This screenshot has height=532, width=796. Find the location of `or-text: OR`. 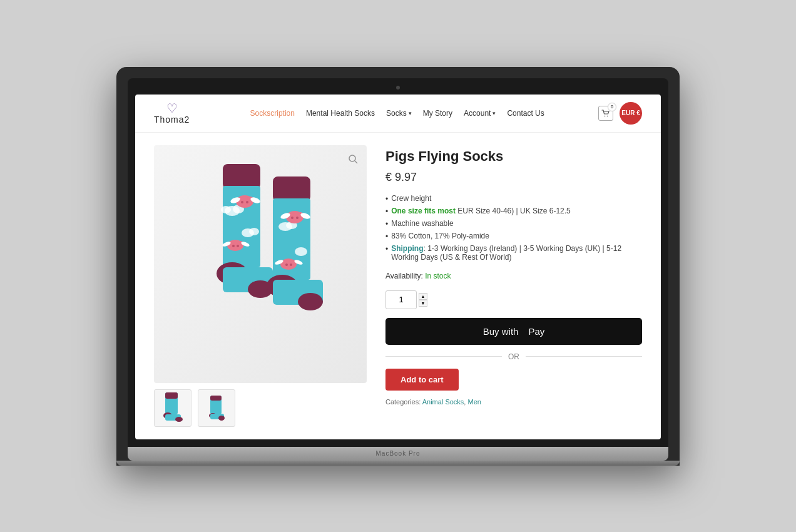

or-text: OR is located at coordinates (514, 357).